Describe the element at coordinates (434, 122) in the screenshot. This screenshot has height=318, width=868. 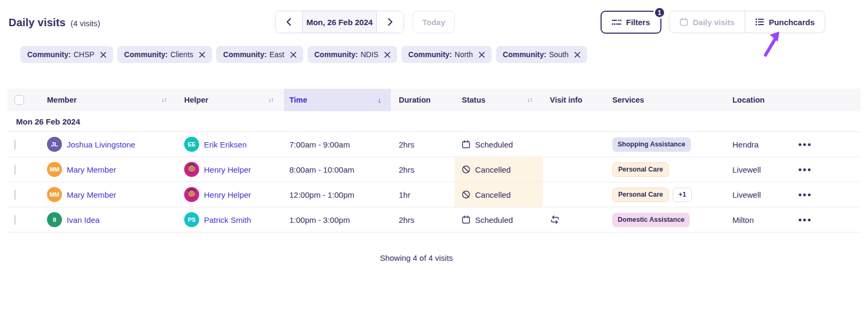
I see `date-group-row: Mon 26 Feb 2024` at that location.